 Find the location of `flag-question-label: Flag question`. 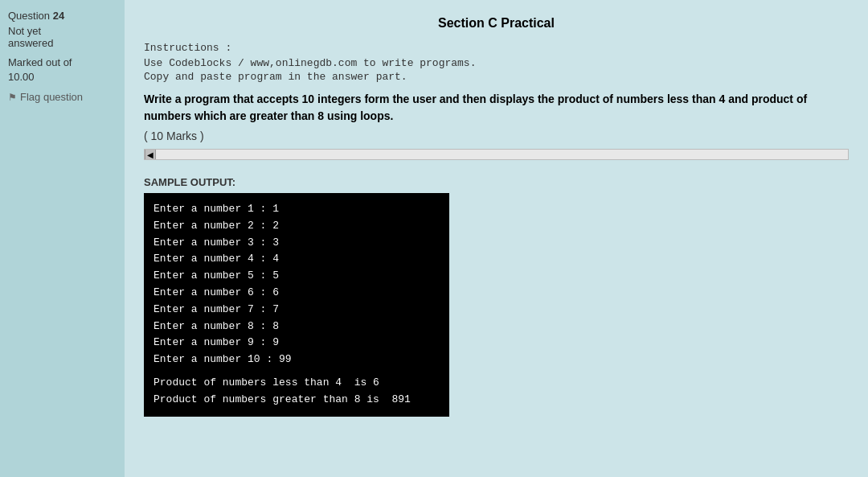

flag-question-label: Flag question is located at coordinates (51, 97).